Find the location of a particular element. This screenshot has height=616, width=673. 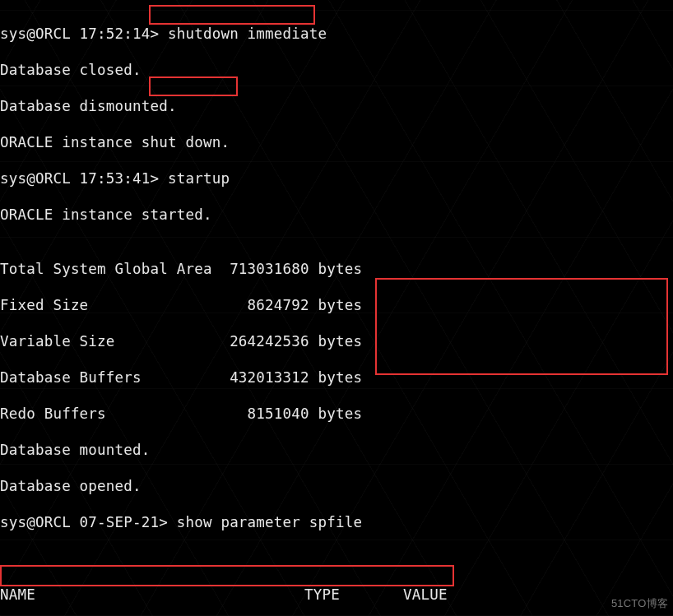

cmd-startup: startup is located at coordinates (194, 178).